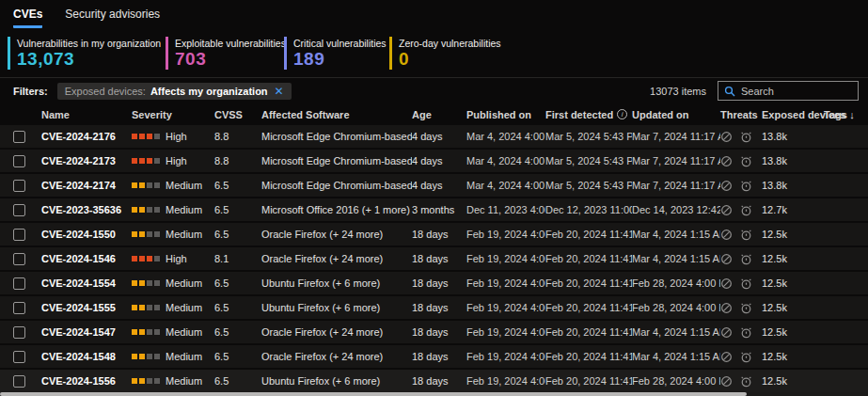 The height and width of the screenshot is (396, 868). Describe the element at coordinates (434, 260) in the screenshot. I see `table-row: CVE-2024-1546 High 8.1 Oracle Firefox (+…` at that location.